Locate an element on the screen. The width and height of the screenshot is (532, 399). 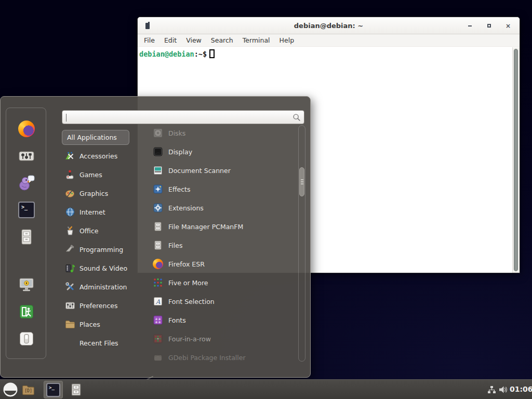
category-internet: Internet is located at coordinates (102, 212).